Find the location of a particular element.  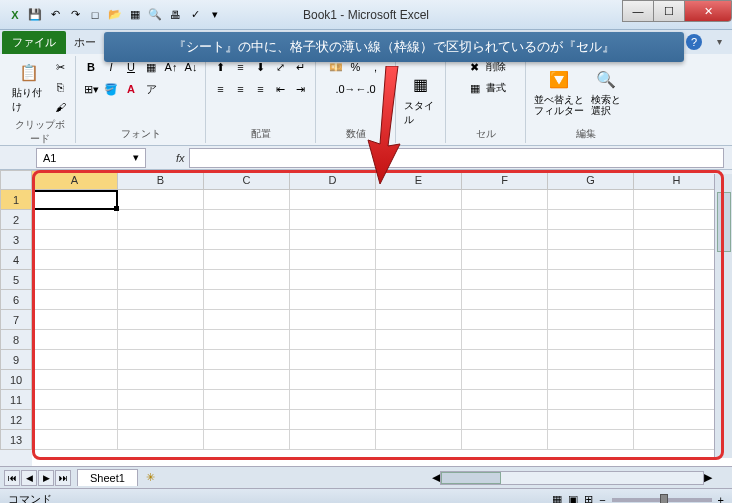

zoom-in-icon: + is located at coordinates (721, 499).